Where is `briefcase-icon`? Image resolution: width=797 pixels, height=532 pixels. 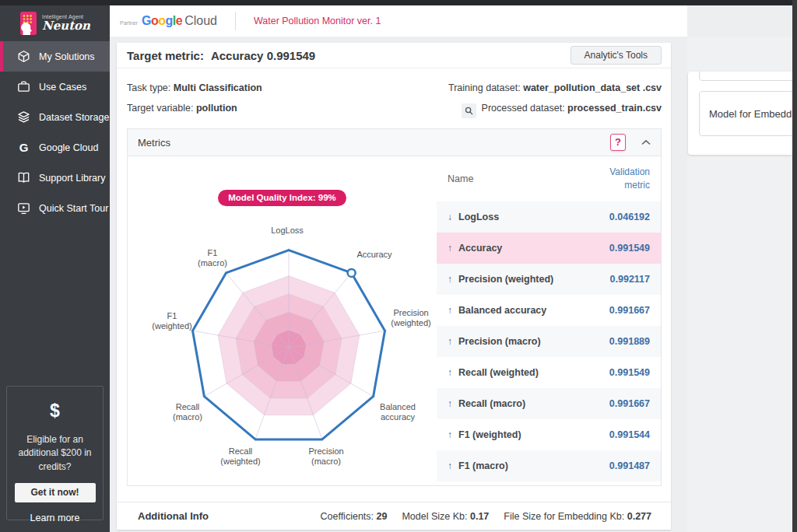
briefcase-icon is located at coordinates (23, 87).